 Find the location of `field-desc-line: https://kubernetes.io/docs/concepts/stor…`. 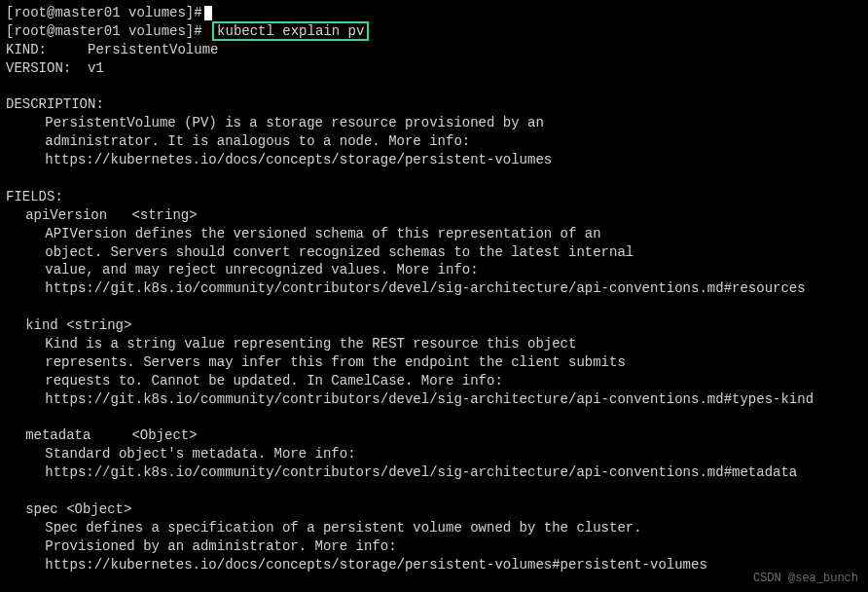

field-desc-line: https://kubernetes.io/docs/concepts/stor… is located at coordinates (434, 565).